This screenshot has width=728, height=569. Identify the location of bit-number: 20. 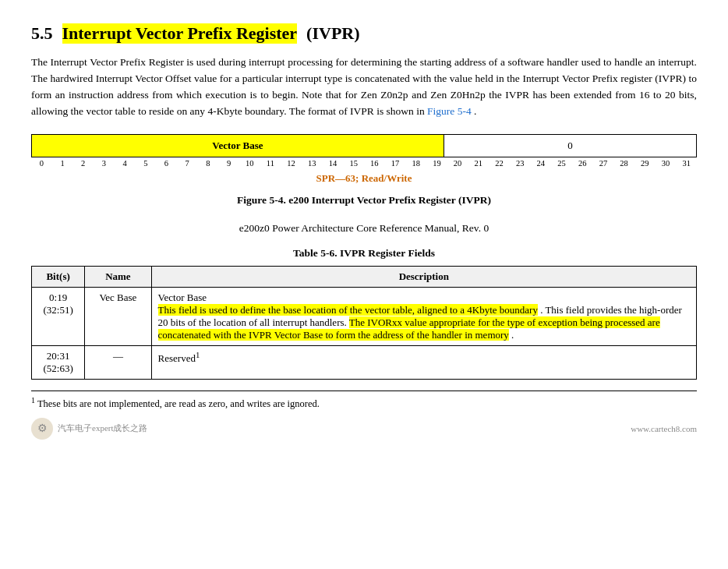
(458, 164).